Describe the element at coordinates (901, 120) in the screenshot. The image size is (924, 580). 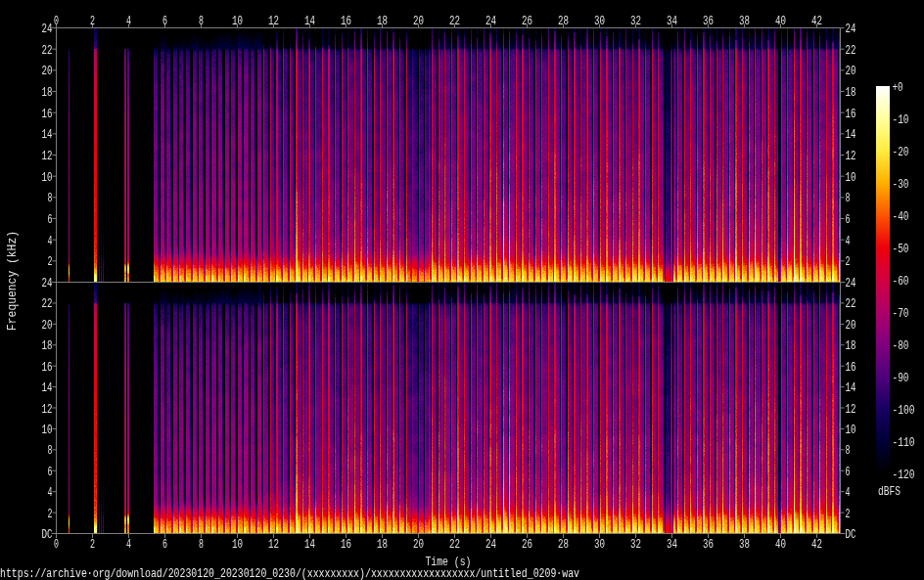
I see `svg-text: -10` at that location.